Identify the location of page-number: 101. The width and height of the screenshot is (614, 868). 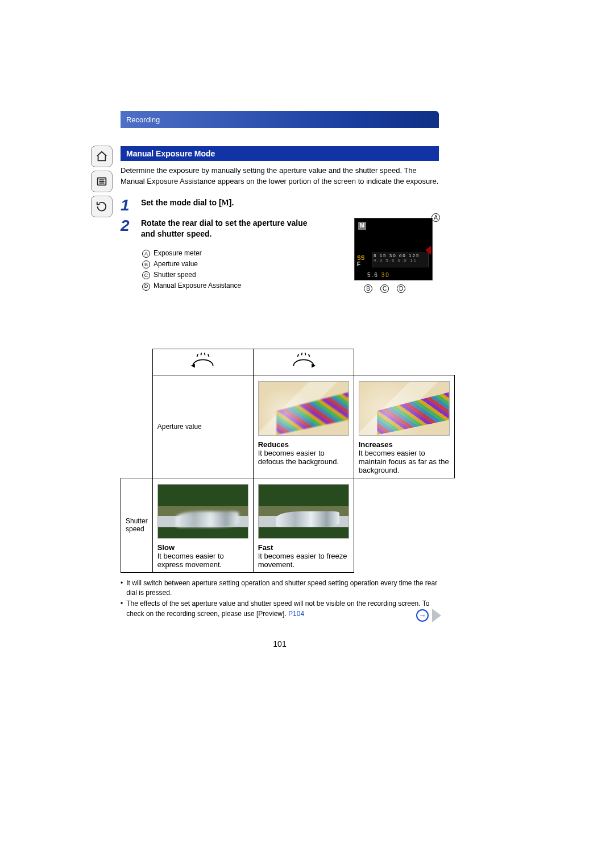
(280, 644).